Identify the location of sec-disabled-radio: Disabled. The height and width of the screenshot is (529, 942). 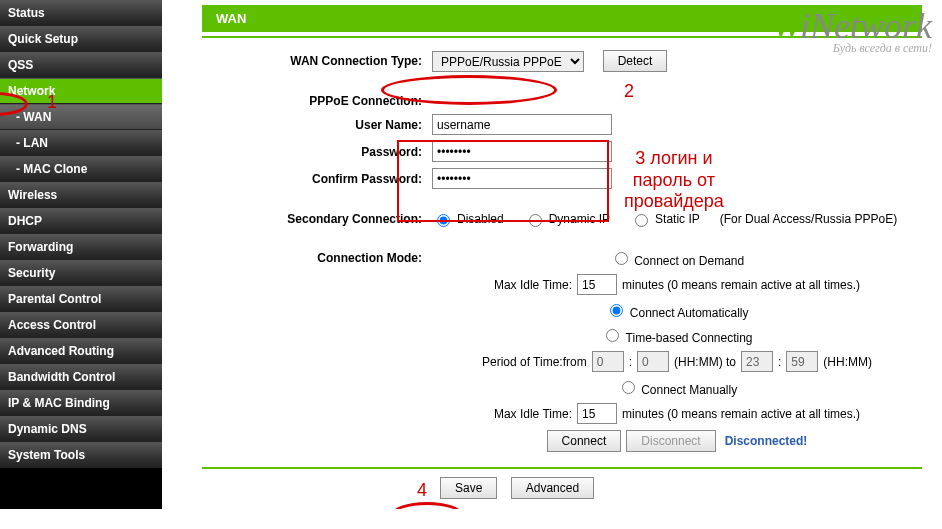
(468, 219).